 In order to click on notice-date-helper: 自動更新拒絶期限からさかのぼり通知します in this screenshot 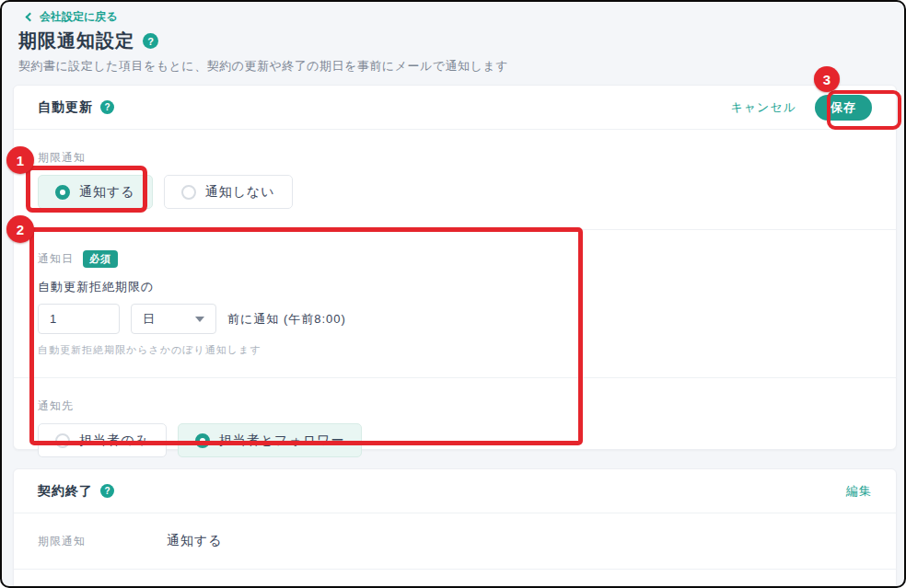, I will do `click(455, 350)`.